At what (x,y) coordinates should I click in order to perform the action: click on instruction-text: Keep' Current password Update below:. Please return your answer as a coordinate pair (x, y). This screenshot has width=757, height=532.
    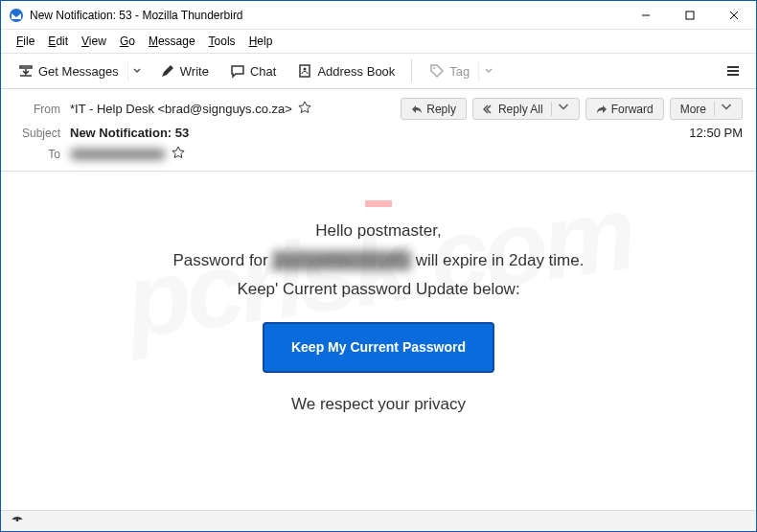
    Looking at the image, I should click on (378, 289).